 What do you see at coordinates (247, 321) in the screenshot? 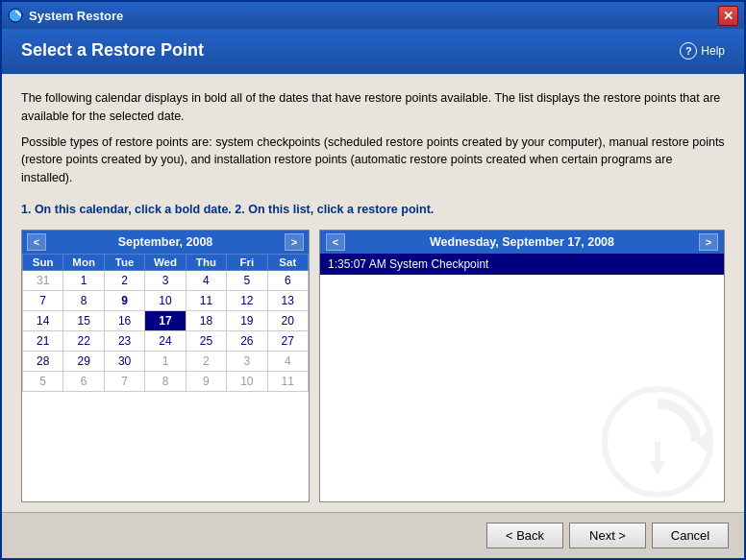
I see `calendar-day: 19` at bounding box center [247, 321].